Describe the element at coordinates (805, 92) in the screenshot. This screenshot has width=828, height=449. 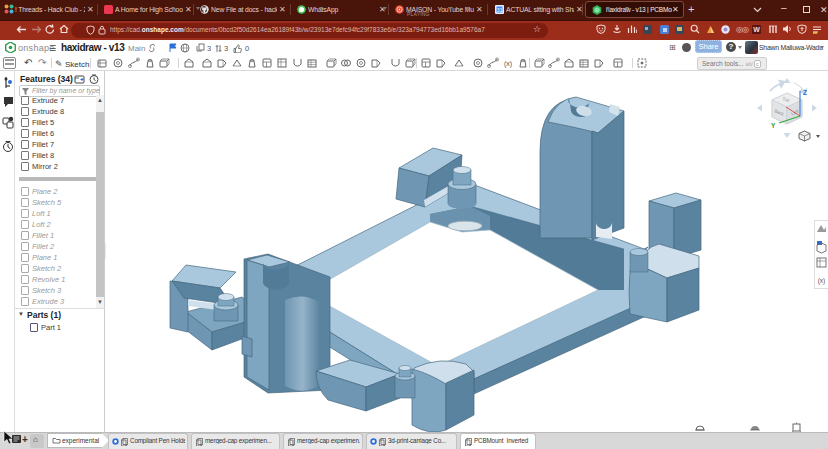
I see `svg-text: Z` at that location.